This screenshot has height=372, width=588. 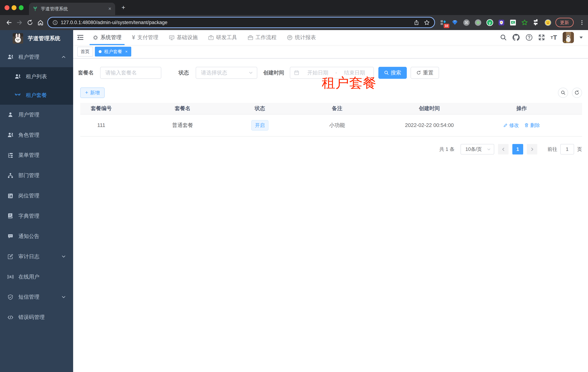 What do you see at coordinates (37, 175) in the screenshot?
I see `sidebar-item-dept-management: 部门管理` at bounding box center [37, 175].